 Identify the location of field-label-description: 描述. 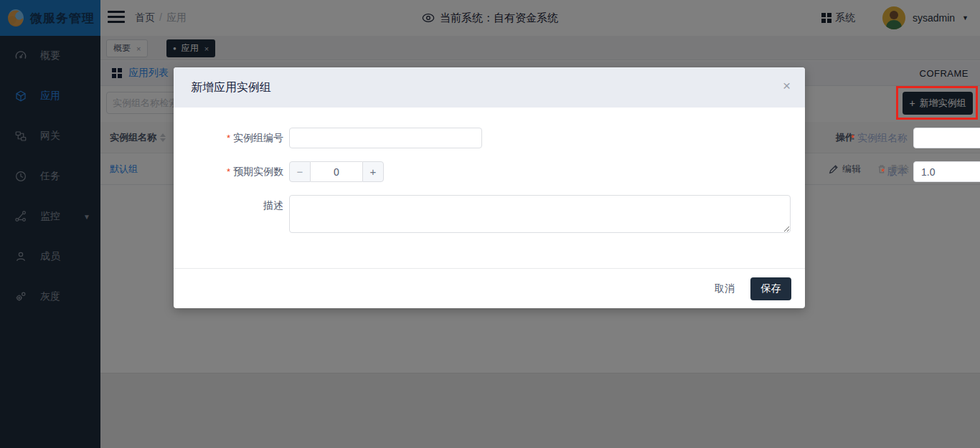
(228, 206).